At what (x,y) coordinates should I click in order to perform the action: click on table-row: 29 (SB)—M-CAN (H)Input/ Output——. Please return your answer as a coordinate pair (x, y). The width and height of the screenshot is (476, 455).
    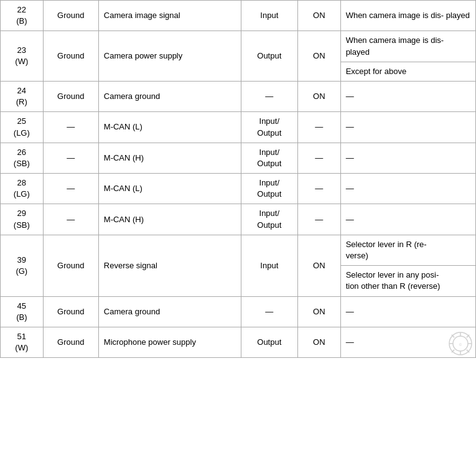
    Looking at the image, I should click on (238, 219).